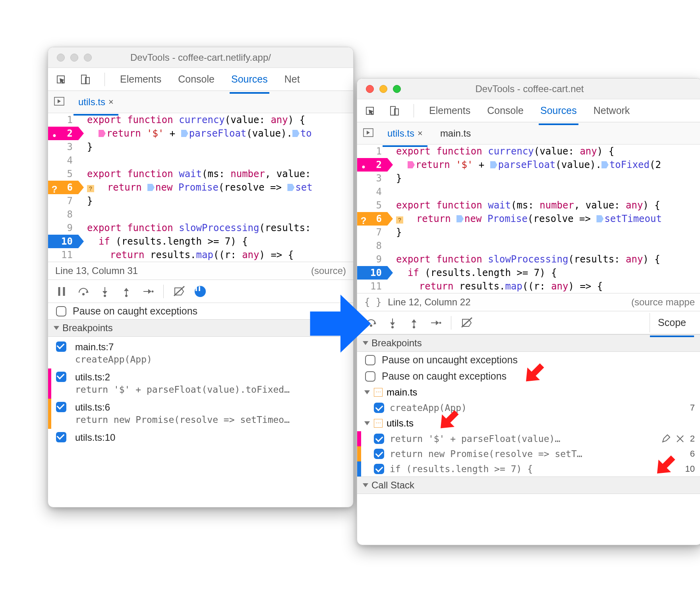  I want to click on code-line: return new Promise(resolve => setTimeout, so click(548, 219).